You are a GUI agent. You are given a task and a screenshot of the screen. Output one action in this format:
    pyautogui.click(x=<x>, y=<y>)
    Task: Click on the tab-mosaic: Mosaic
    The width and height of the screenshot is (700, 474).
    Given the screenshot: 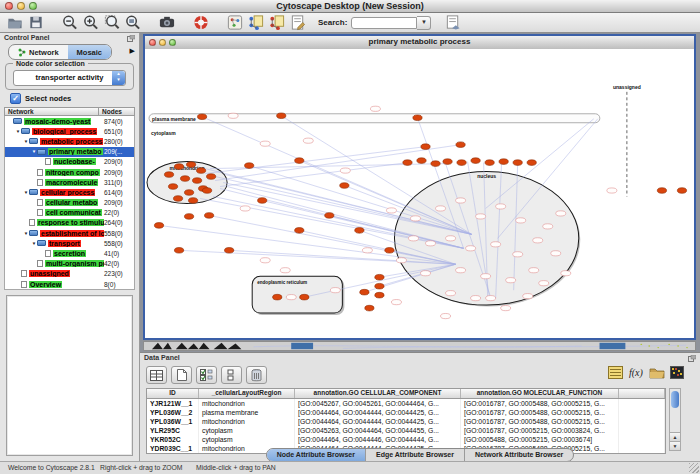 What is the action you would take?
    pyautogui.click(x=90, y=52)
    